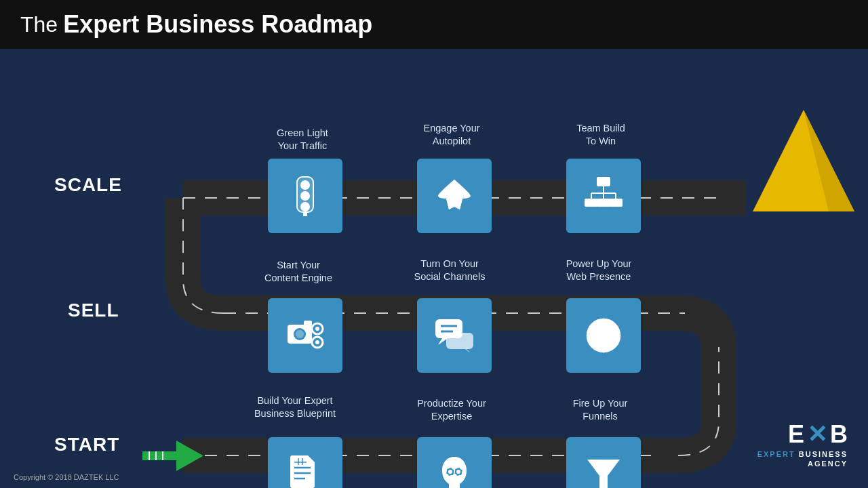  Describe the element at coordinates (434, 24) in the screenshot. I see `header: The Expert Business Roadmap` at that location.